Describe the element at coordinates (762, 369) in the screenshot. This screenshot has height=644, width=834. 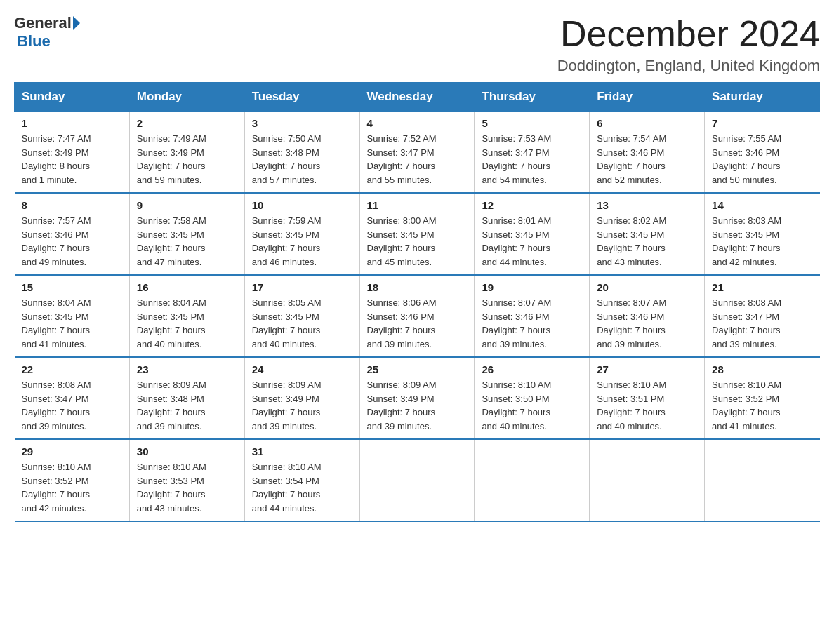
I see `day-number: 28` at that location.